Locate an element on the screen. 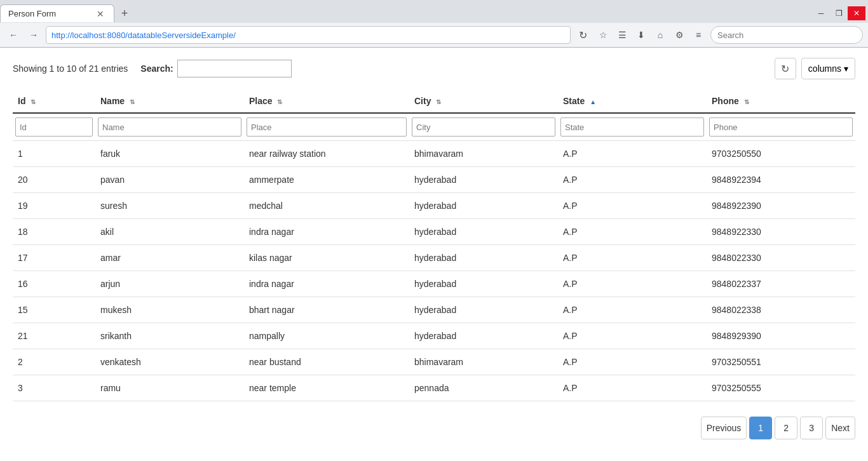 The height and width of the screenshot is (461, 868). table-row: 21srikanthnampallyhyderabadA.P9848929390 is located at coordinates (434, 337).